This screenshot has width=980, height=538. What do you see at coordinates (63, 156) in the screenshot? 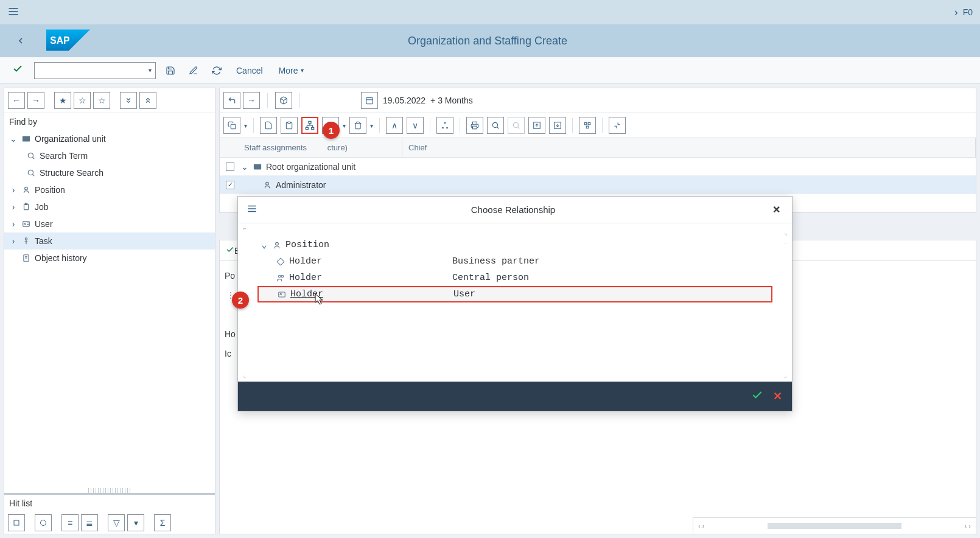
I see `tree-item-label: Search Term` at bounding box center [63, 156].